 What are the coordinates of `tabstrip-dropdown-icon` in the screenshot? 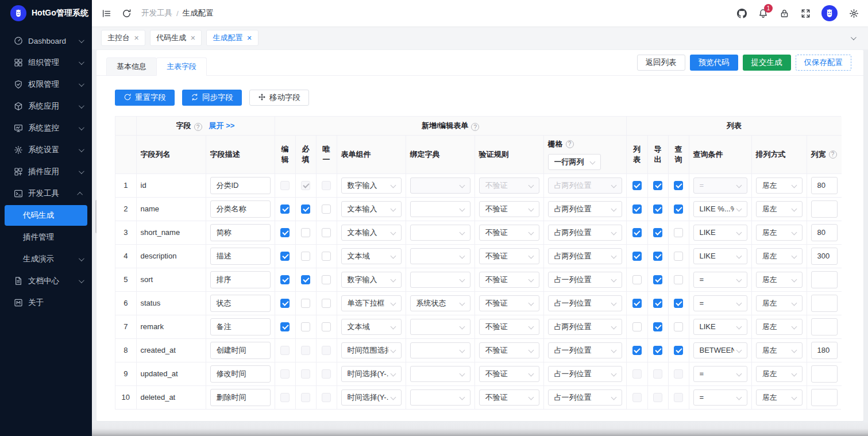 It's located at (852, 38).